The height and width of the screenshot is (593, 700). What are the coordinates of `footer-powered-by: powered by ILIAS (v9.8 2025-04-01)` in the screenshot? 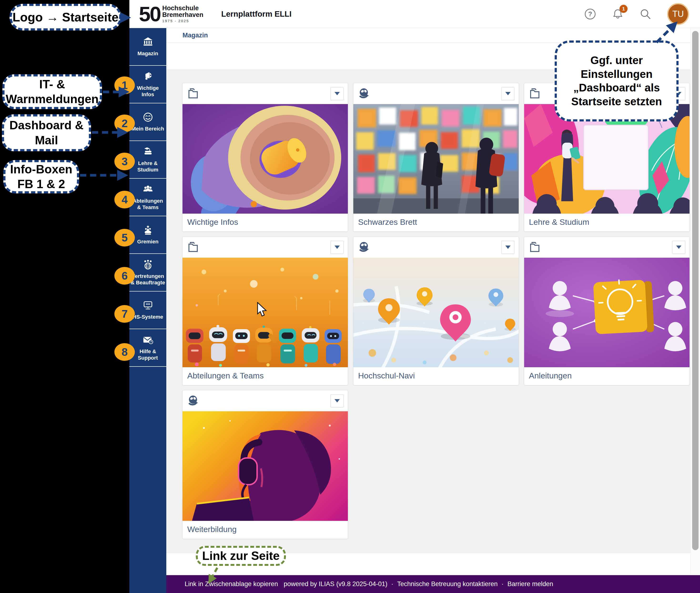 It's located at (336, 584).